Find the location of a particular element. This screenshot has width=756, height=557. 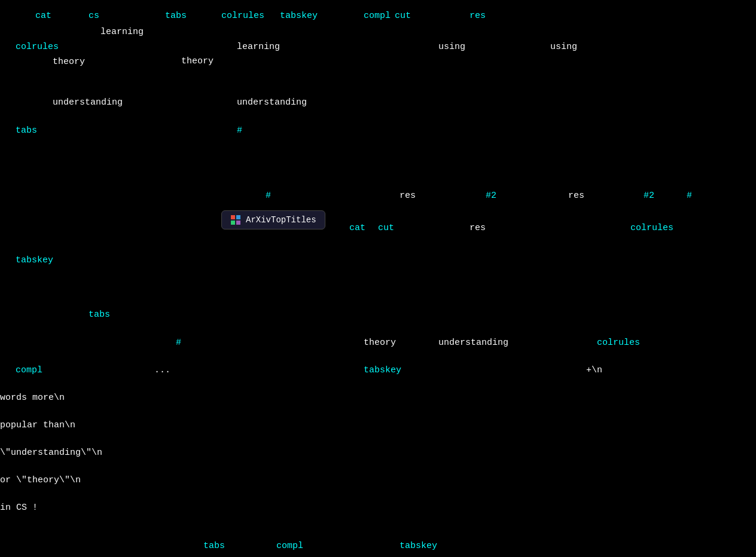

code-token-30: tabs is located at coordinates (99, 314).